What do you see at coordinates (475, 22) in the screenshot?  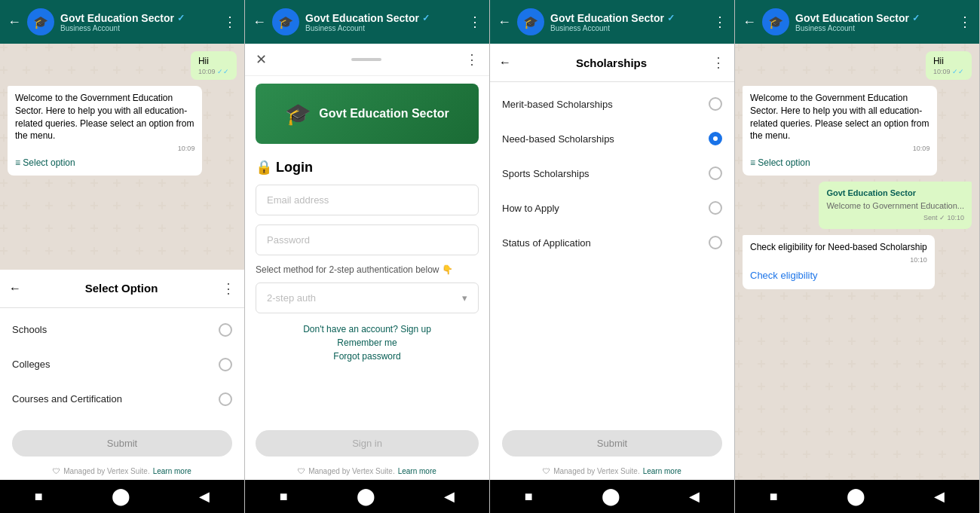 I see `menu-dots-2: ⋮` at bounding box center [475, 22].